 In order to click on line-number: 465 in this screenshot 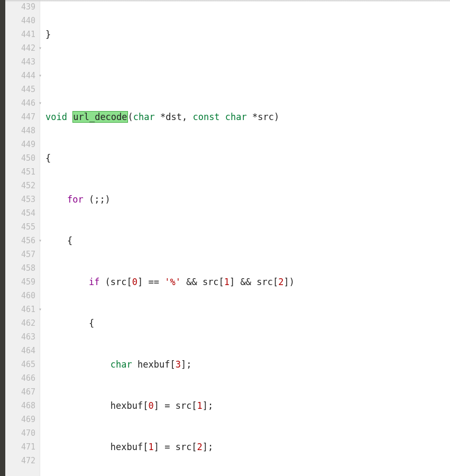, I will do `click(22, 364)`.